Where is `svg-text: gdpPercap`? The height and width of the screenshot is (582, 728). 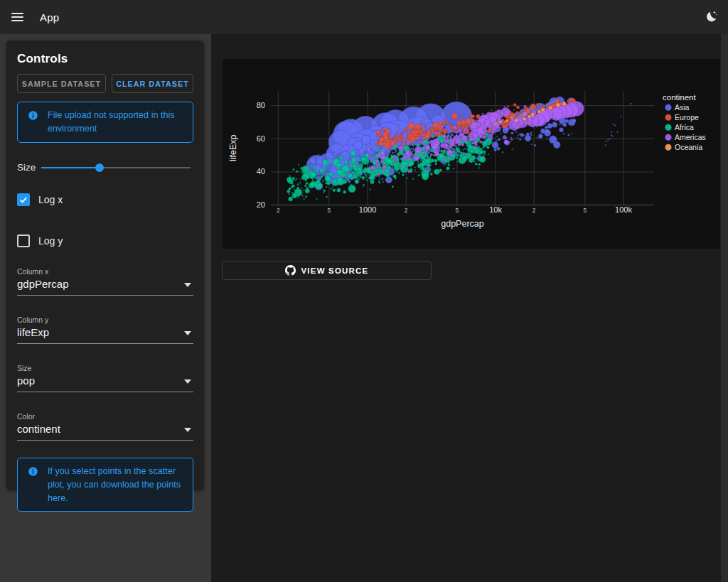
svg-text: gdpPercap is located at coordinates (462, 224).